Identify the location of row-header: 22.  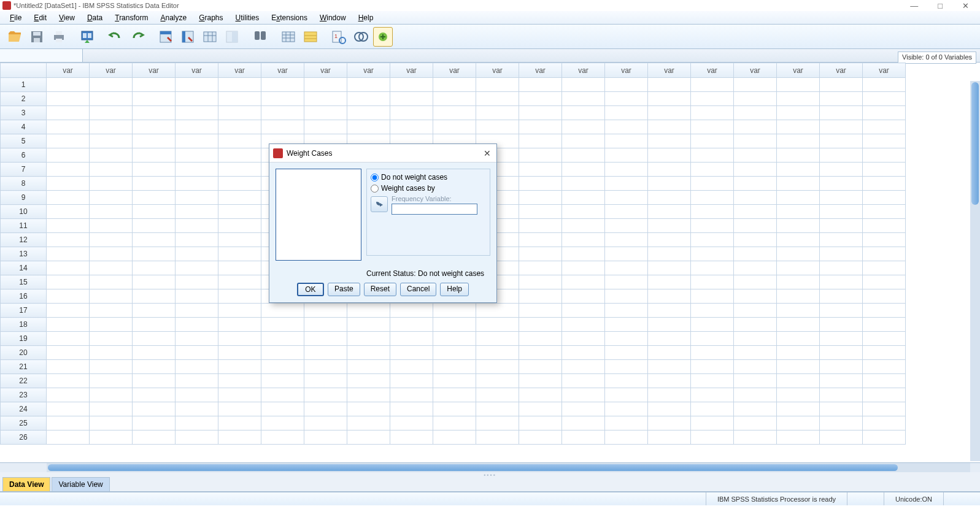
(23, 381).